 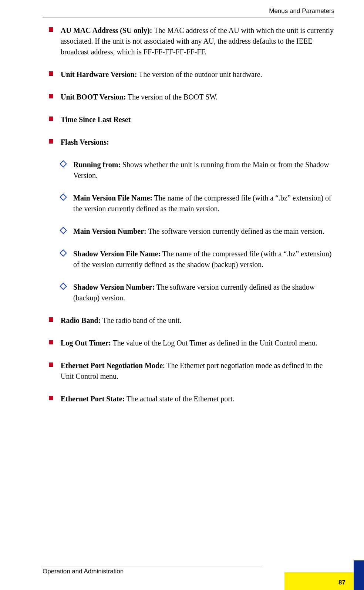 I want to click on list-item: Time Since Last Reset, so click(x=191, y=120).